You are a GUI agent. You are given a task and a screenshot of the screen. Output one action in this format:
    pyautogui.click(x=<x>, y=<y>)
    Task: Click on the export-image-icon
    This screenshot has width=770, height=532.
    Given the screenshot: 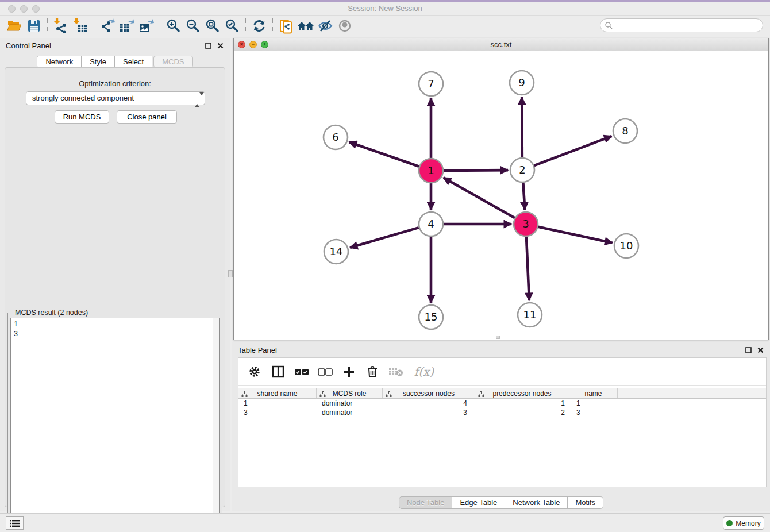 What is the action you would take?
    pyautogui.click(x=147, y=26)
    